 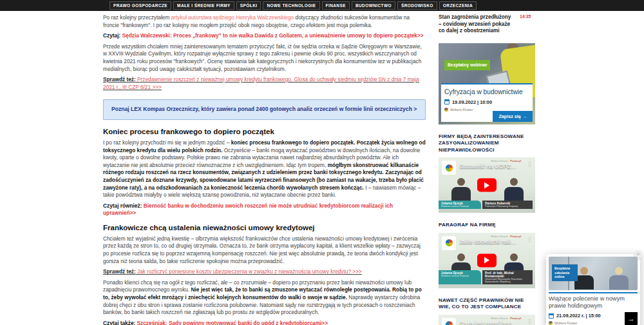 What do you see at coordinates (487, 102) in the screenshot?
I see `webinar-date-row: 19.09.2022 | 10:00` at bounding box center [487, 102].